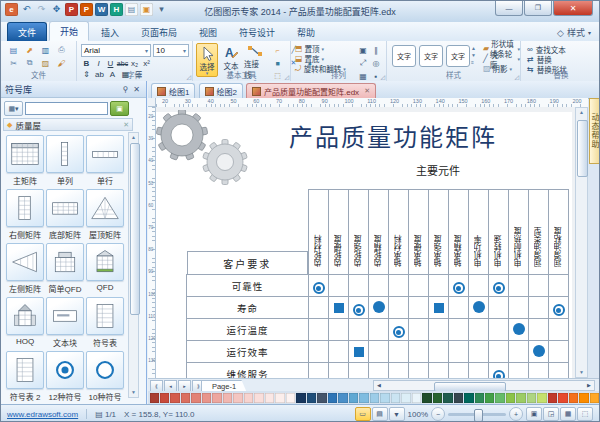 This screenshot has width=600, height=422. I want to click on print-icon: ⎙, so click(62, 50).